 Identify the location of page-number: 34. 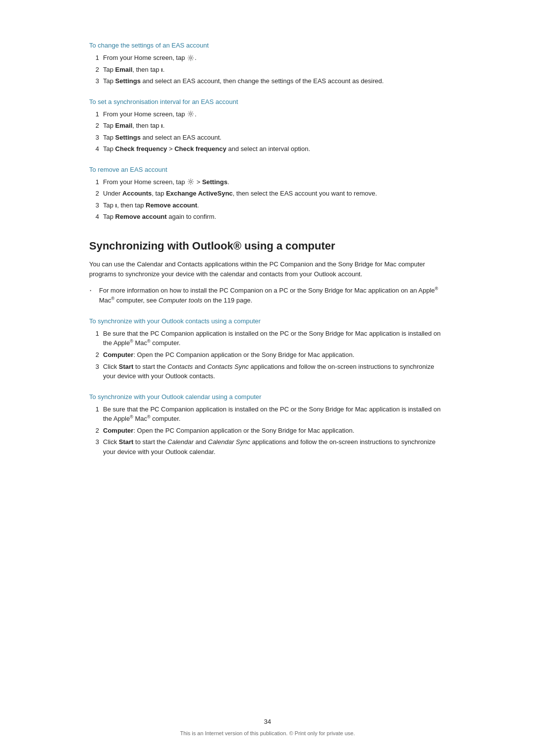
(268, 722).